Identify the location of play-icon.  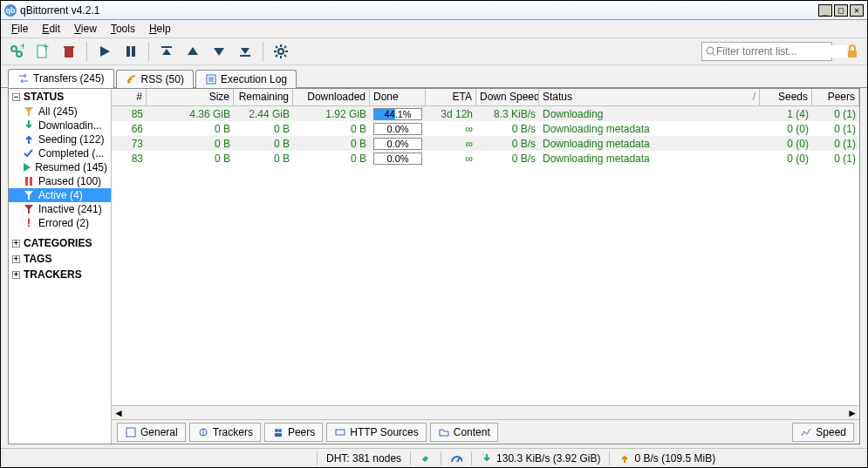
(27, 167).